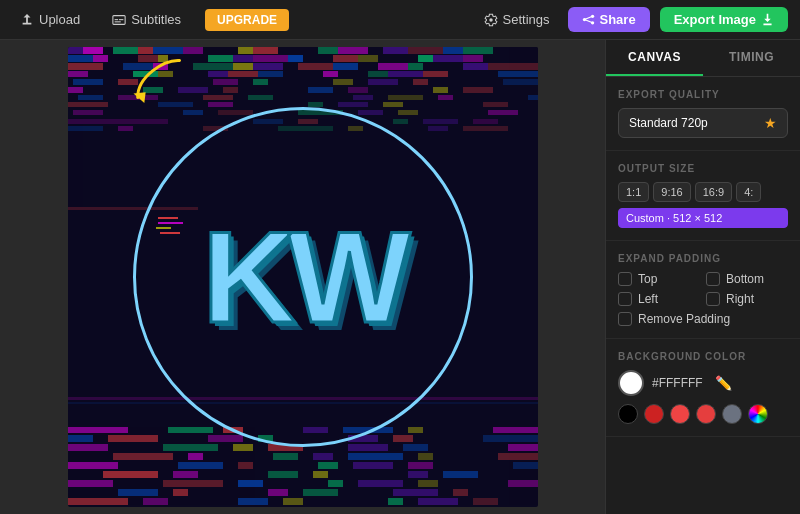 This screenshot has width=800, height=514. Describe the element at coordinates (747, 299) in the screenshot. I see `expand-right: Right` at that location.